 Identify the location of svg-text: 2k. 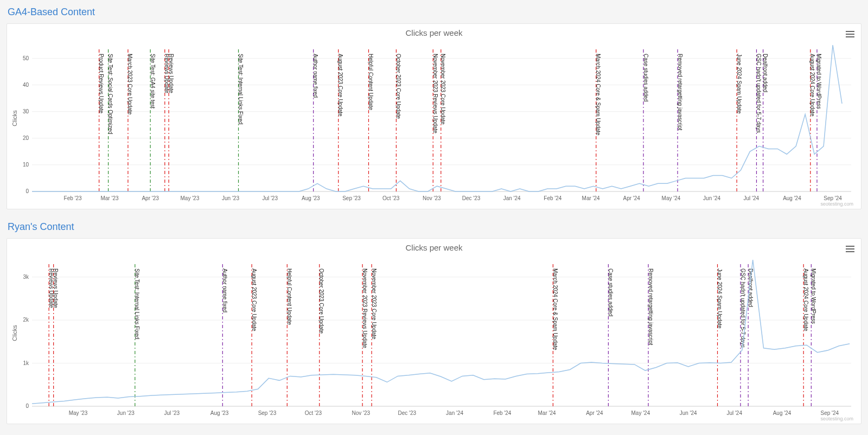
(26, 320).